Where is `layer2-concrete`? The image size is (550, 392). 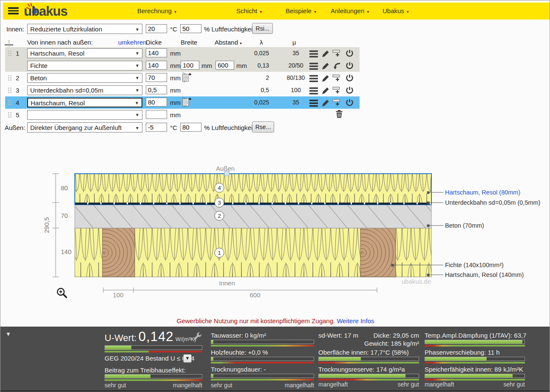
layer2-concrete is located at coordinates (253, 217).